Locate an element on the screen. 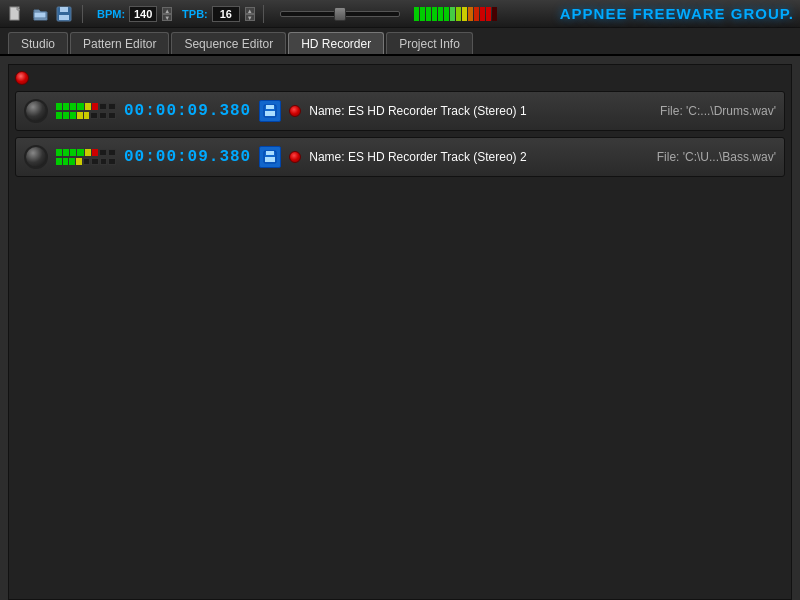 This screenshot has height=600, width=800. track-file-2: File: 'C:\U...\Bass.wav' is located at coordinates (716, 157).